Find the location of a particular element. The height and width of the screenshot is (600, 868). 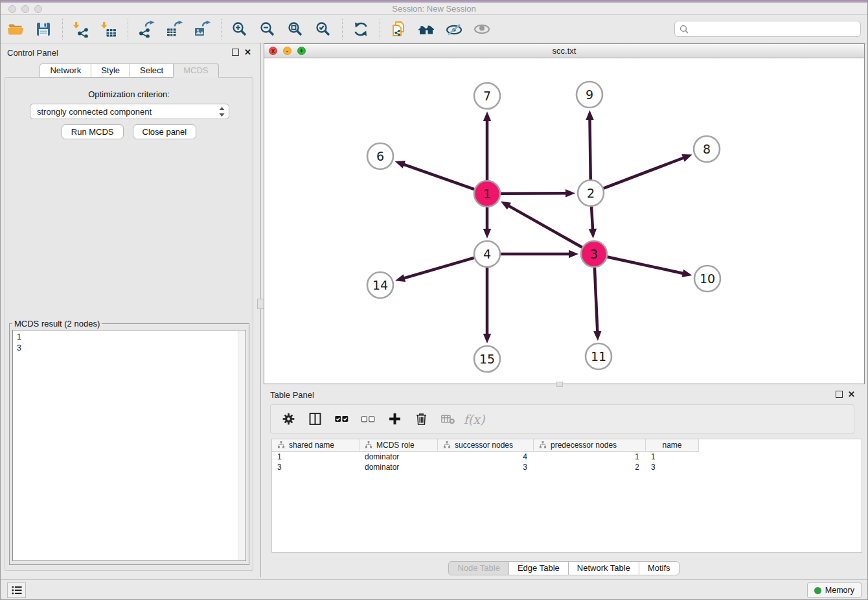

criterion-dropdown-value: strongly connected component is located at coordinates (128, 111).